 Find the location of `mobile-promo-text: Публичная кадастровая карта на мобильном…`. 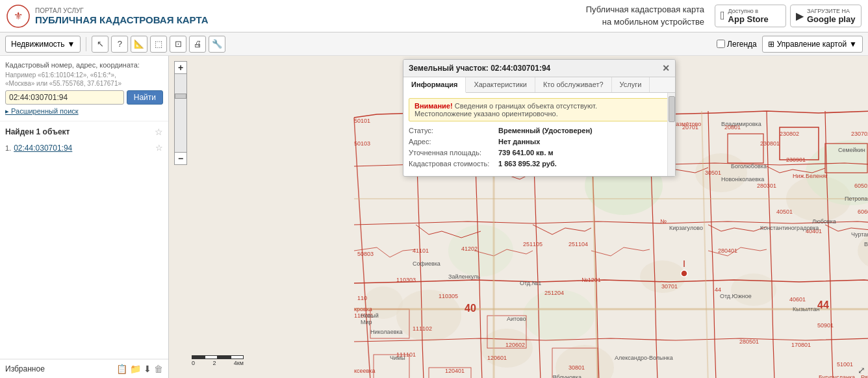

mobile-promo-text: Публичная кадастровая карта на мобильном… is located at coordinates (645, 16).